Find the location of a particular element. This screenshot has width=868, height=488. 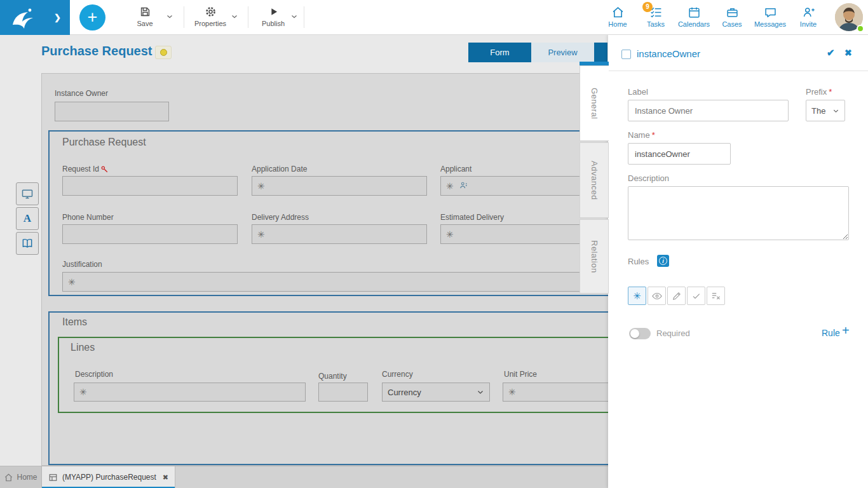

info-icon: i is located at coordinates (663, 261).